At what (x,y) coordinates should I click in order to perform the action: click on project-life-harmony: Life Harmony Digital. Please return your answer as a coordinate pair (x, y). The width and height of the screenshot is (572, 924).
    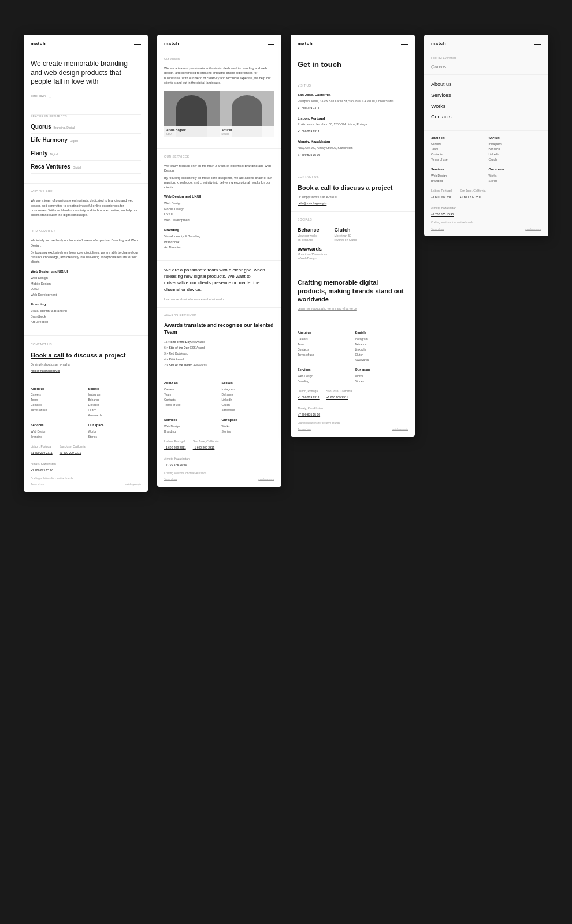
    Looking at the image, I should click on (86, 142).